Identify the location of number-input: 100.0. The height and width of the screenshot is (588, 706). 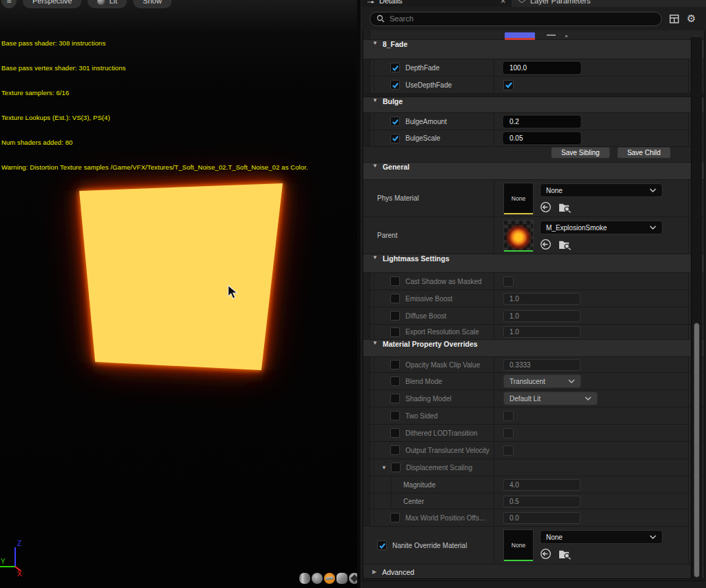
(542, 68).